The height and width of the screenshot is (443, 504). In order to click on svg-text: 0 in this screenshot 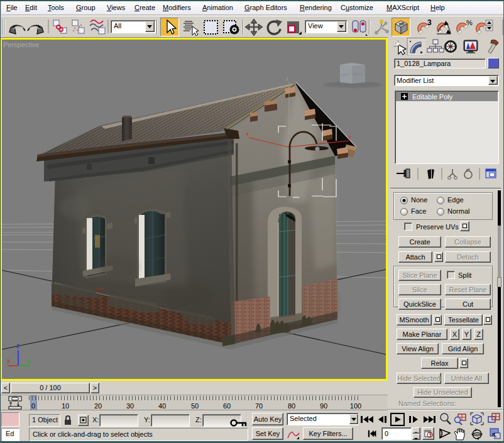, I will do `click(33, 406)`.